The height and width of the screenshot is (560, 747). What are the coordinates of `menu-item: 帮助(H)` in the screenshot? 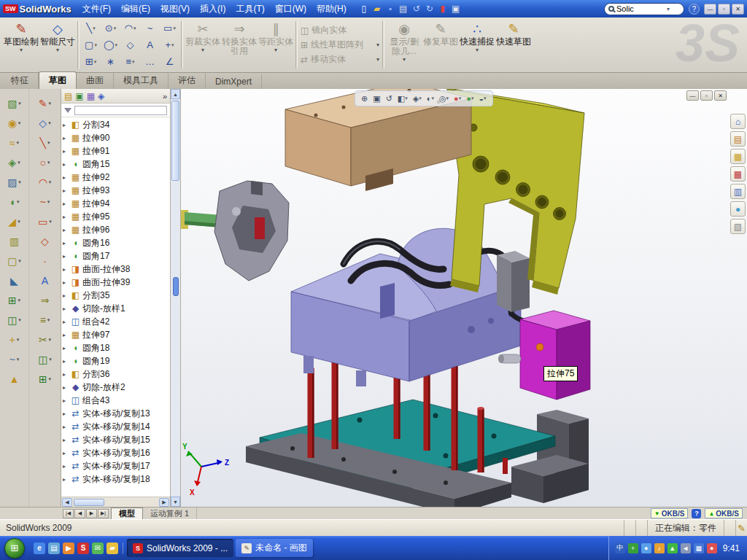 It's located at (331, 9).